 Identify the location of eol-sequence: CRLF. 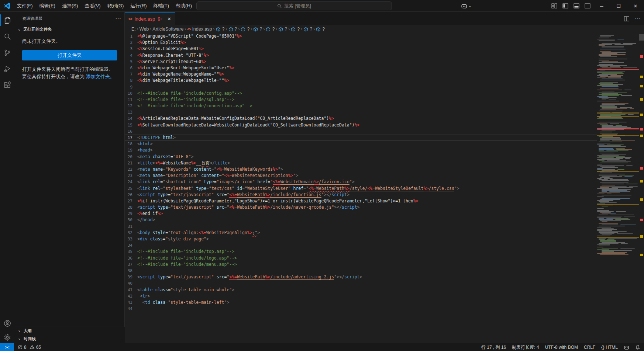
(590, 347).